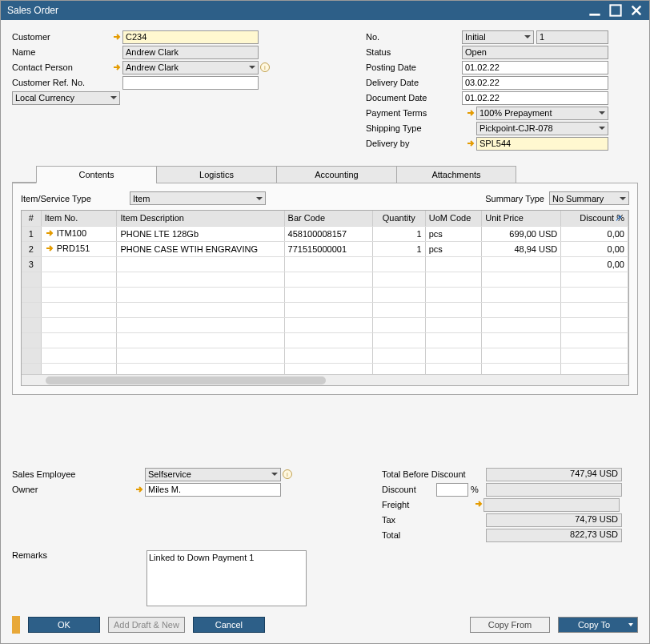  What do you see at coordinates (328, 264) in the screenshot?
I see `cell-barcode` at bounding box center [328, 264].